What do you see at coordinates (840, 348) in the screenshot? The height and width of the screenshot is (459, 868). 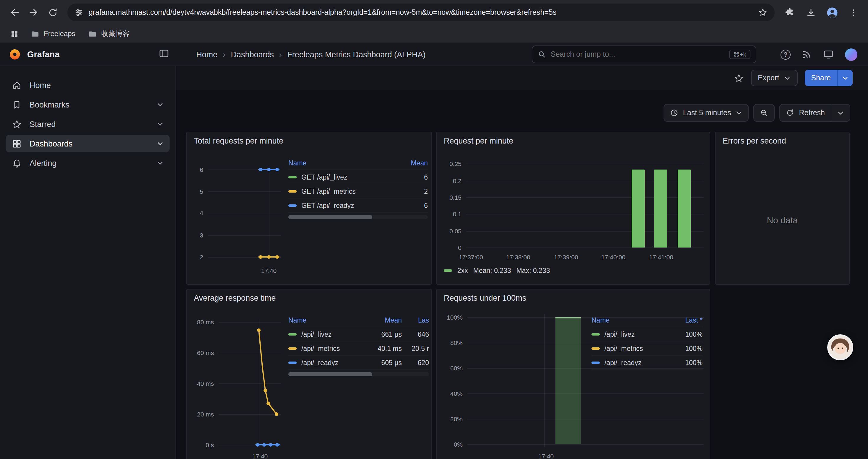 I see `floating-assistant-avatar` at bounding box center [840, 348].